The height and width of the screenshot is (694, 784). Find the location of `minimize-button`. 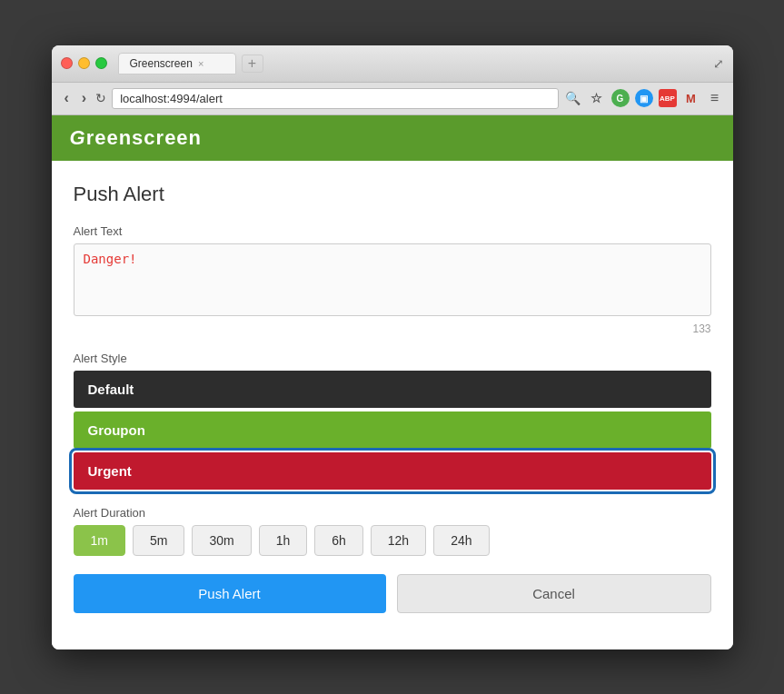

minimize-button is located at coordinates (84, 64).